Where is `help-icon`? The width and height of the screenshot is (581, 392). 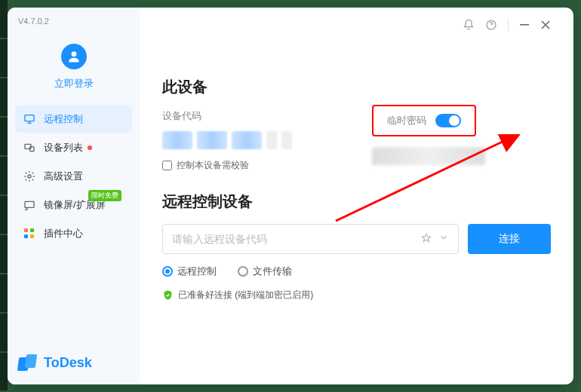
help-icon is located at coordinates (491, 25).